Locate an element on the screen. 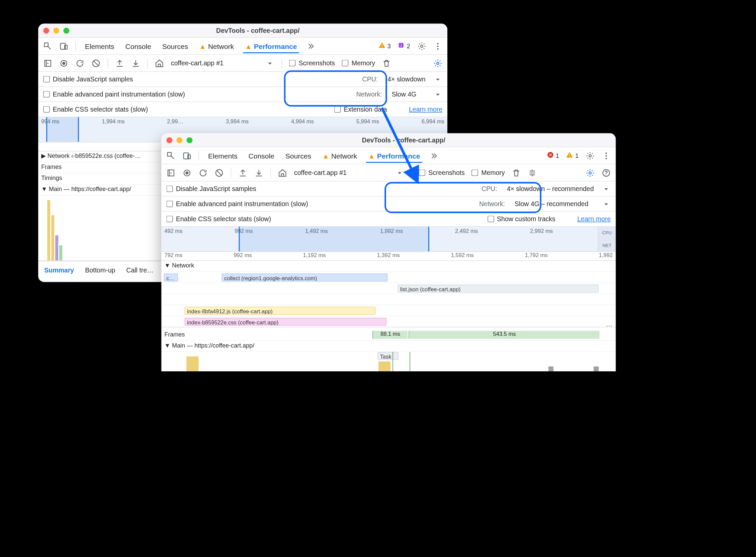  timings-track-label: Timings is located at coordinates (52, 178).